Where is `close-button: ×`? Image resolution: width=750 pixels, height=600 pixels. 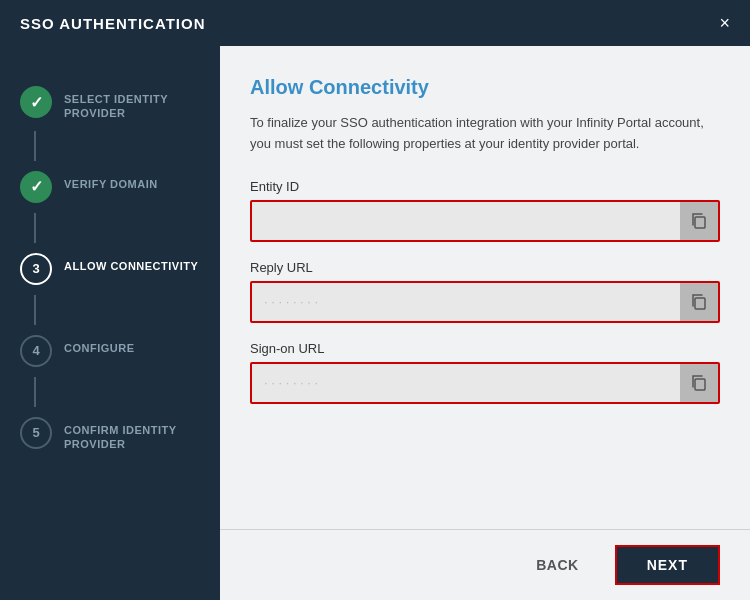 close-button: × is located at coordinates (724, 23).